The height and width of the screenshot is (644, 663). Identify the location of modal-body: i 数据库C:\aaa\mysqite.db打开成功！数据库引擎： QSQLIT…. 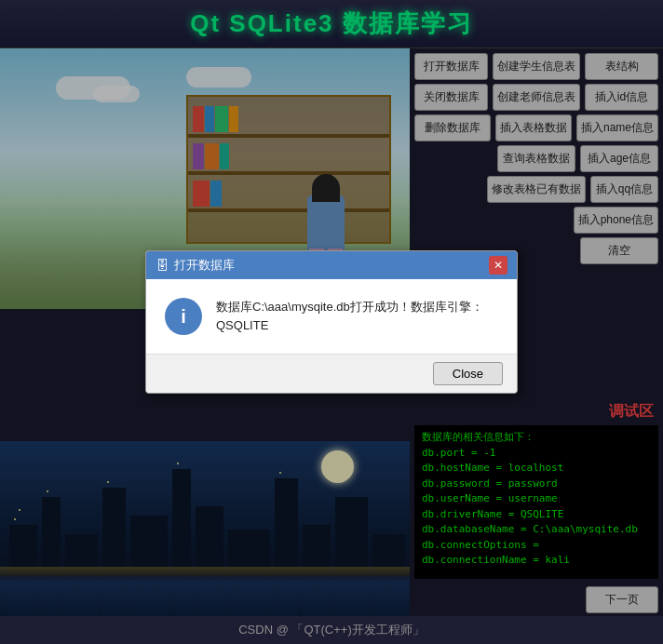
(332, 316).